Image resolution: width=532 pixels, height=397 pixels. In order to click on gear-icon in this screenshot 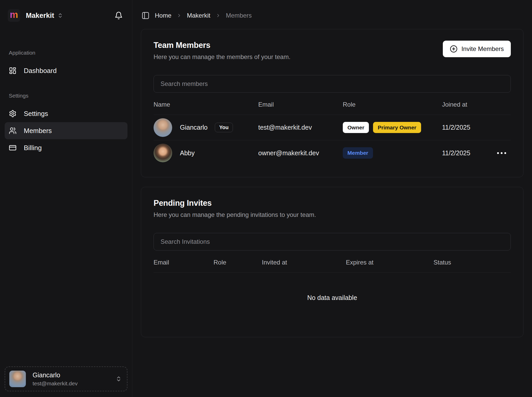, I will do `click(13, 114)`.